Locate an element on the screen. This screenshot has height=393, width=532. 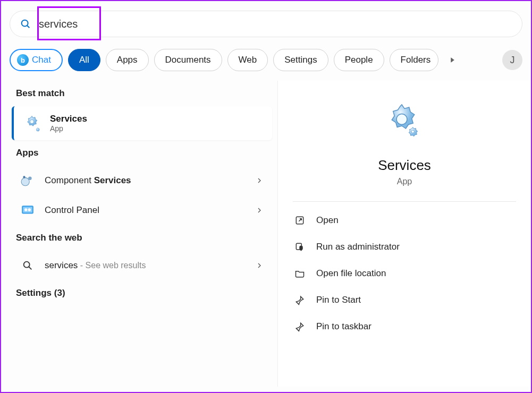
detail-actions: Open Run as administrator Open file loca… is located at coordinates (404, 274).